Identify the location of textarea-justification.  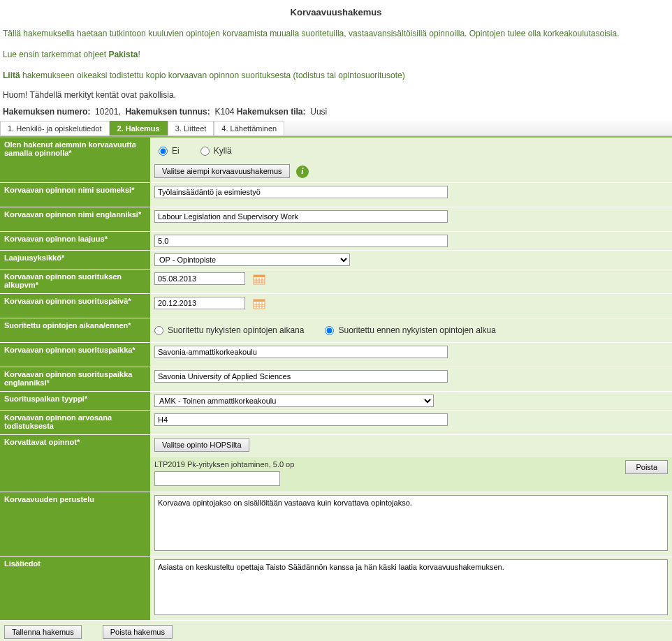
(411, 523).